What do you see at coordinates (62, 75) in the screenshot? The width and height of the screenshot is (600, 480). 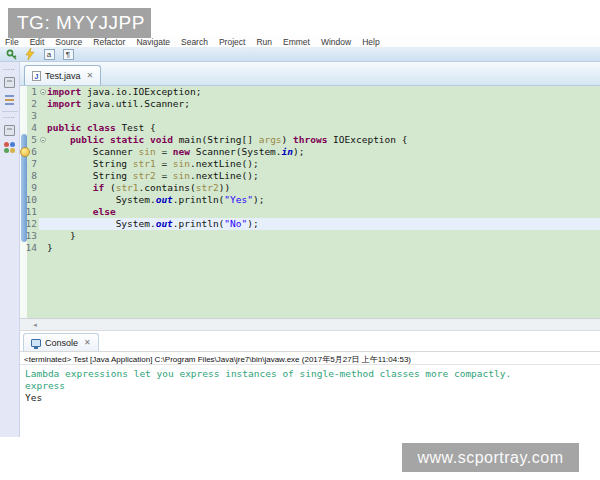 I see `tab-test-java: J Test.java ✕` at bounding box center [62, 75].